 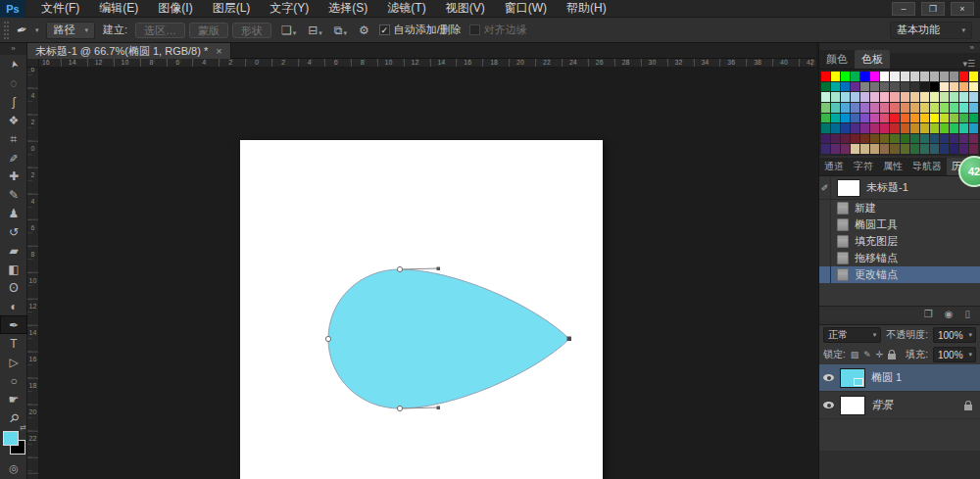 I want to click on layer-row-椭圆 1: 椭圆 1, so click(x=900, y=378).